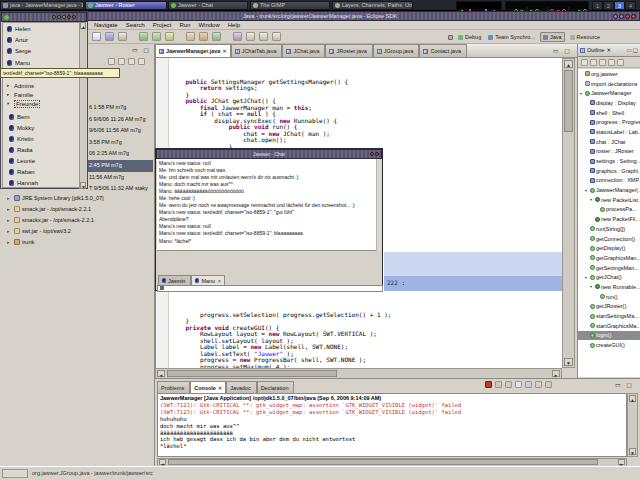 The image size is (640, 480). Describe the element at coordinates (42, 28) in the screenshot. I see `roster-contact: Helen` at that location.